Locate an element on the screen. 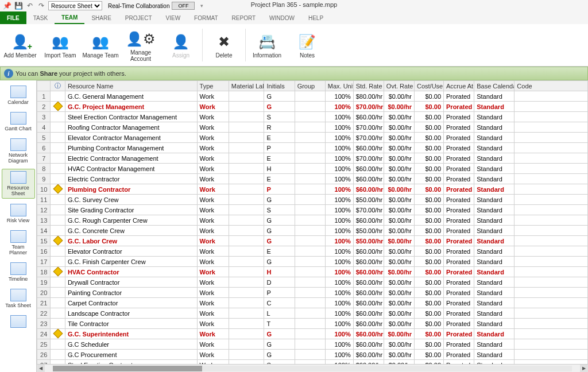  cell-name: HVAC Contractor is located at coordinates (131, 272).